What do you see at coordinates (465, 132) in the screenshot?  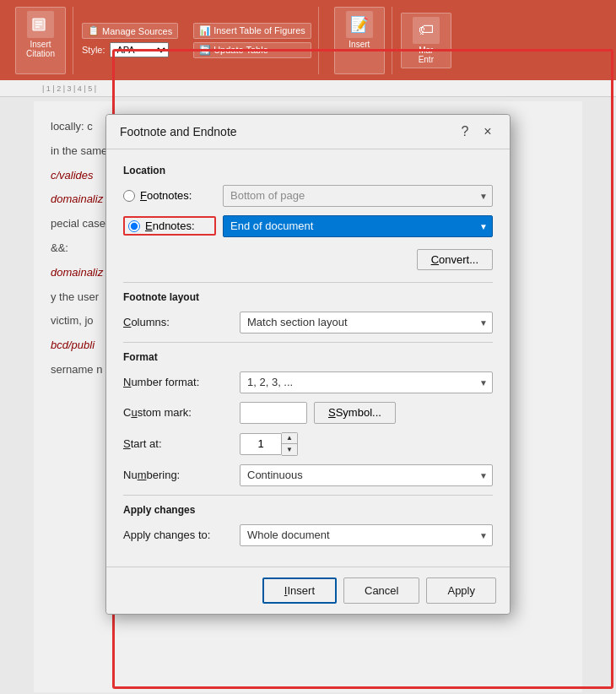 I see `dialog-help-button: ?` at bounding box center [465, 132].